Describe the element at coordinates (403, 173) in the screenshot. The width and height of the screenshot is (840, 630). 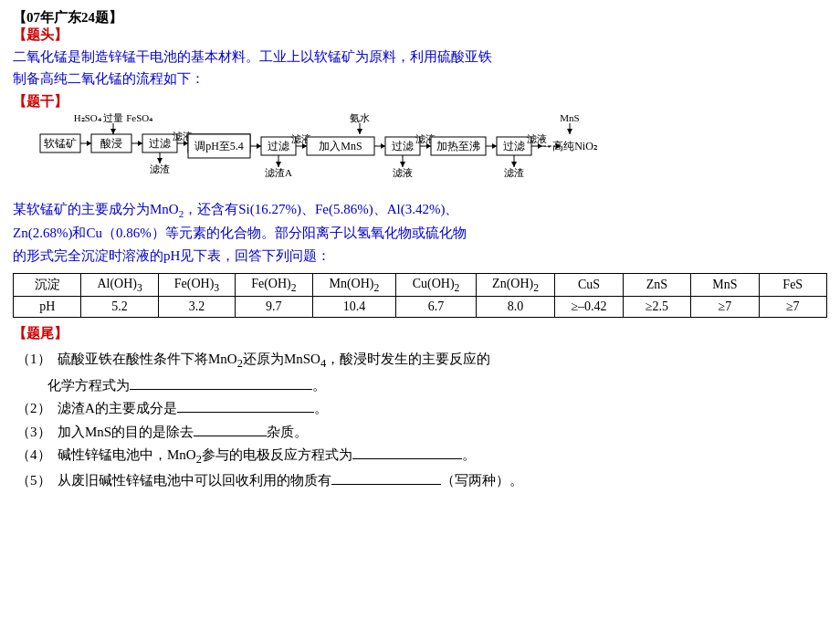
I see `svg-text: 滤液` at that location.